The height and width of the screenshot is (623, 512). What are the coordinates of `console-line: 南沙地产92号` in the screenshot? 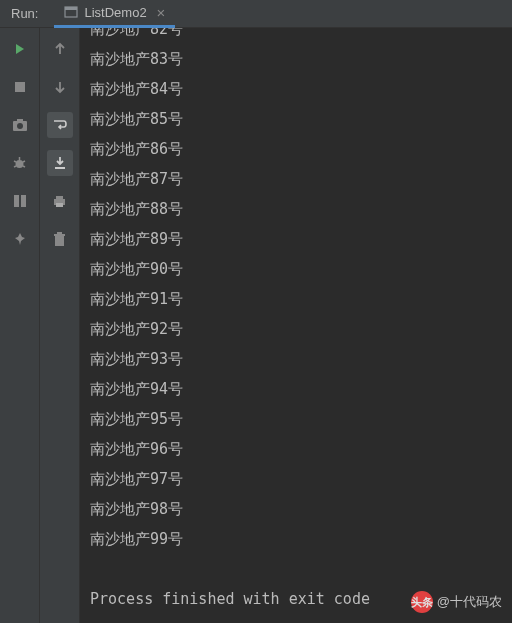 It's located at (301, 329).